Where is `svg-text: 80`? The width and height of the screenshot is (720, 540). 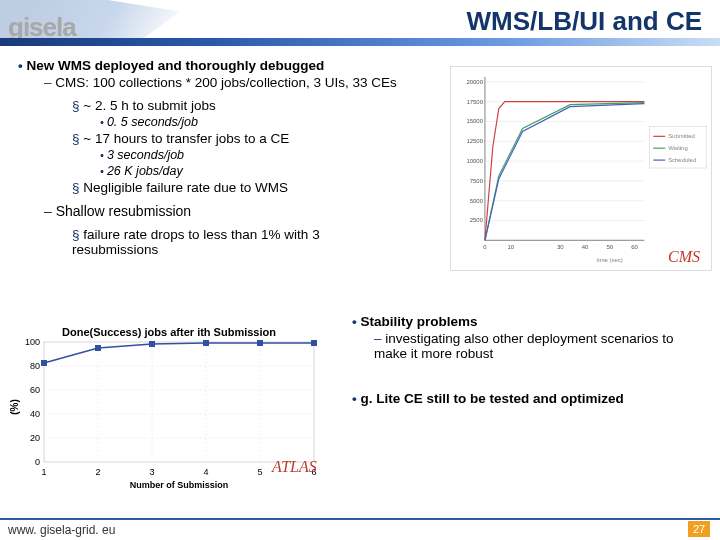
svg-text: 80 is located at coordinates (35, 366).